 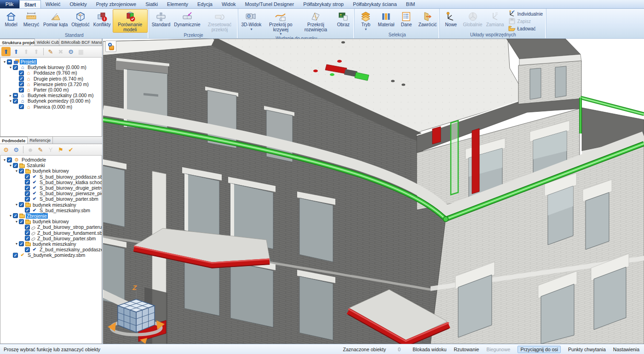 What do you see at coordinates (539, 349) in the screenshot?
I see `snap-to-axis-toggle: Przyciągnij do osi` at bounding box center [539, 349].